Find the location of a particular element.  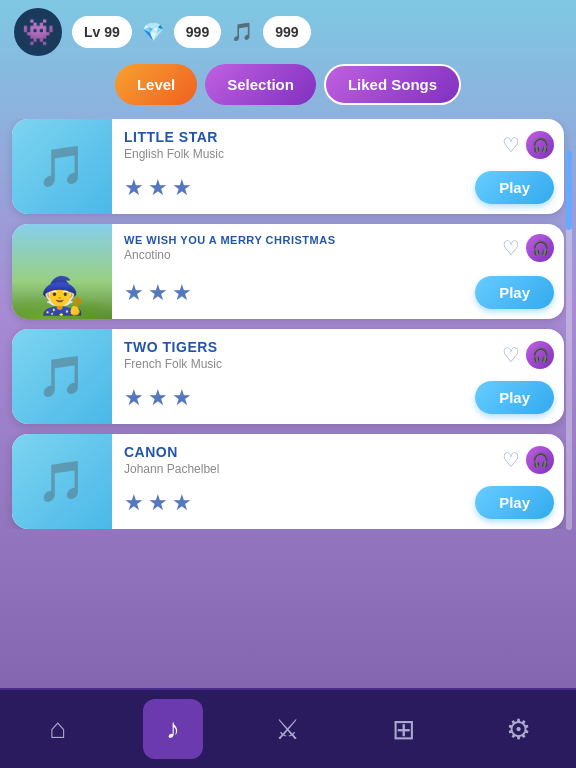

scroll-thumb is located at coordinates (569, 190).